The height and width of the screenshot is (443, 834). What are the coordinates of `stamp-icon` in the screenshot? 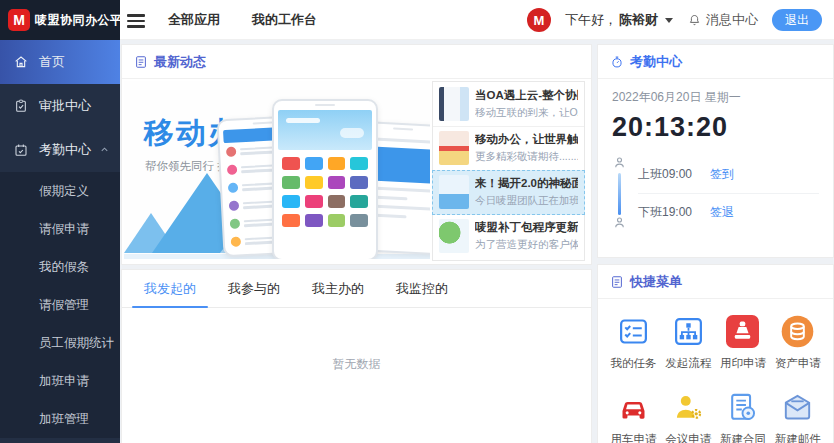 It's located at (742, 332).